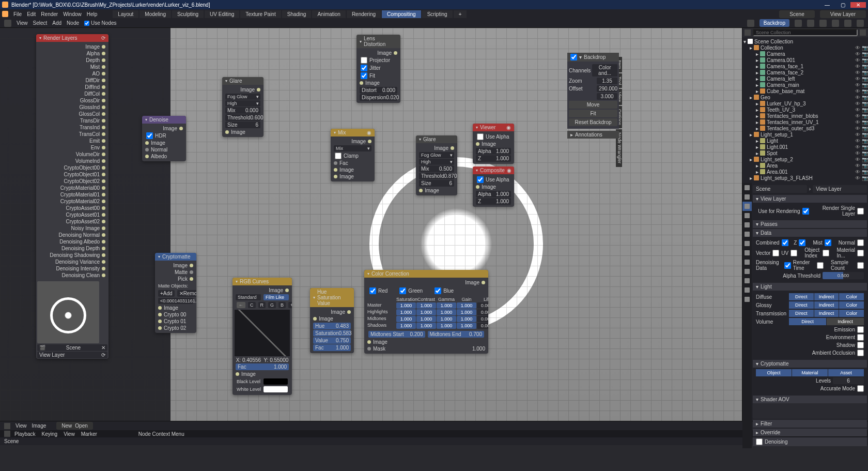 The width and height of the screenshot is (868, 471). Describe the element at coordinates (243, 111) in the screenshot. I see `mix-field: Mix0.000` at that location.